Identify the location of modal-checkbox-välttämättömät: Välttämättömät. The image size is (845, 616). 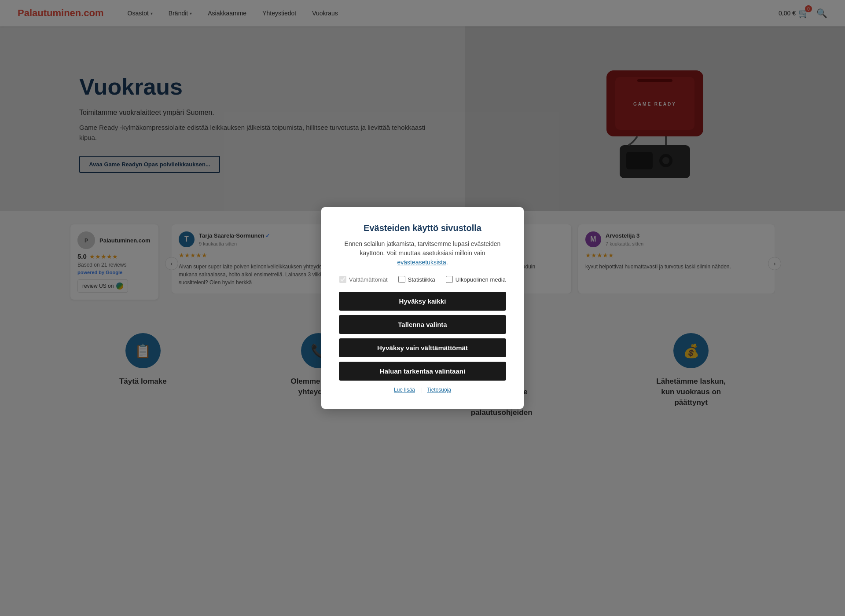
(364, 279).